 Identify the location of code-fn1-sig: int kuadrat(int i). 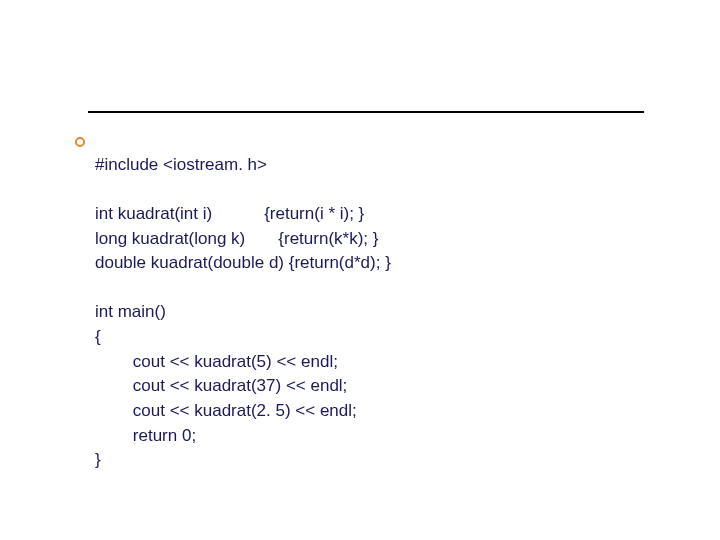
(154, 214).